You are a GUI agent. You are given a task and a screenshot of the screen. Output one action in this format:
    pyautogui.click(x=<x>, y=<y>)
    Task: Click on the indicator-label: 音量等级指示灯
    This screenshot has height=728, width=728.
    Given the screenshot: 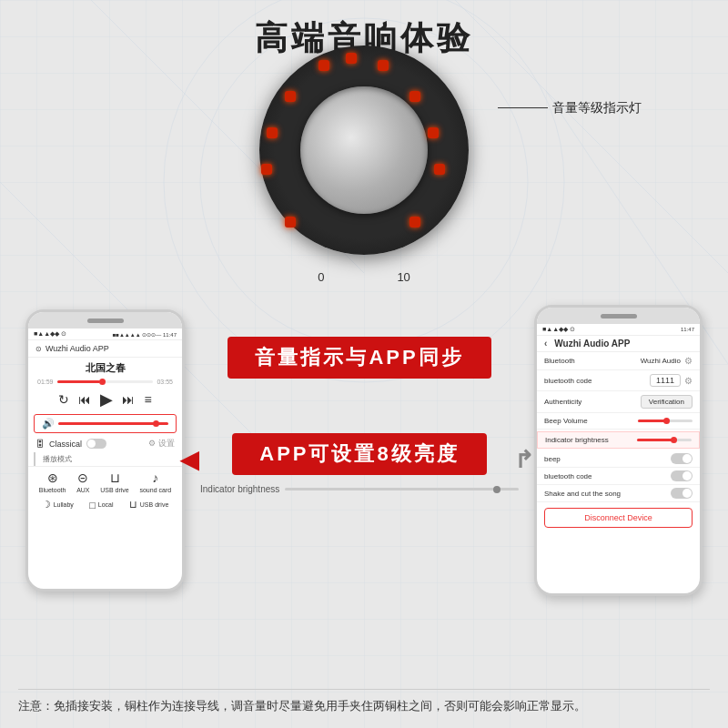 What is the action you would take?
    pyautogui.click(x=597, y=108)
    